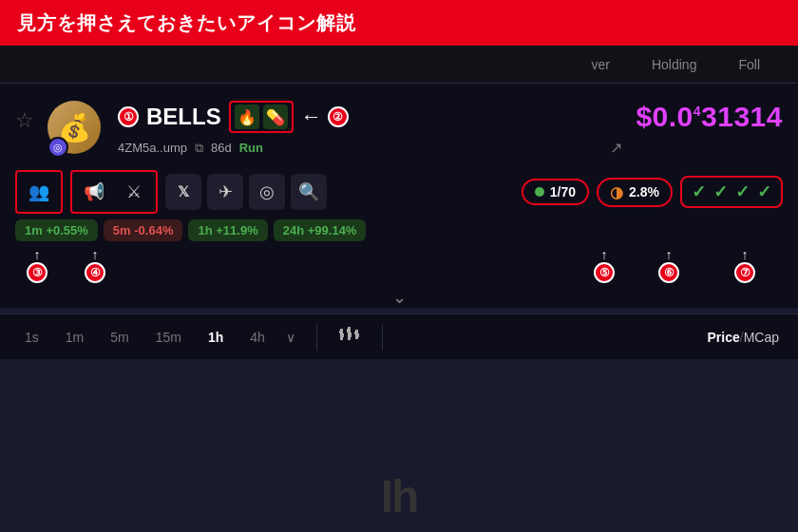  I want to click on token-avatar: 💰 ◎, so click(76, 129).